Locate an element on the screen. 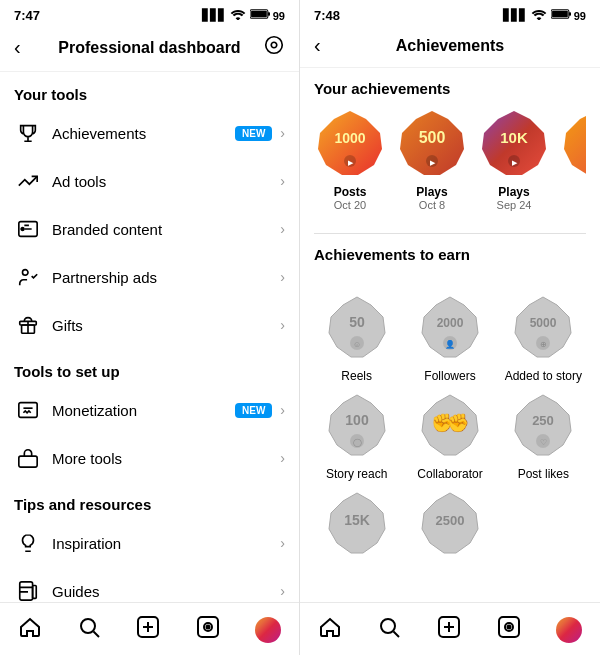 This screenshot has height=655, width=600. menu-item-more-tools: More tools › is located at coordinates (150, 458).